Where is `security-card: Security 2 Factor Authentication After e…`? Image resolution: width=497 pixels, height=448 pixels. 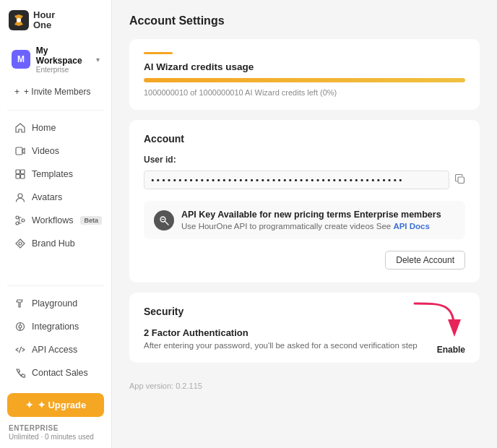
security-card: Security 2 Factor Authentication After e… is located at coordinates (305, 328).